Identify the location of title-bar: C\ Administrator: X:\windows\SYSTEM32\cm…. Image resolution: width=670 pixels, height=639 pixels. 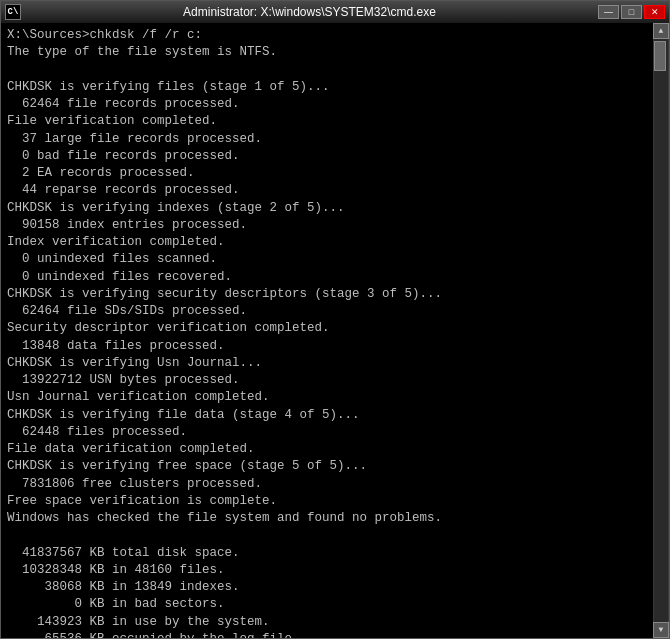
(335, 12).